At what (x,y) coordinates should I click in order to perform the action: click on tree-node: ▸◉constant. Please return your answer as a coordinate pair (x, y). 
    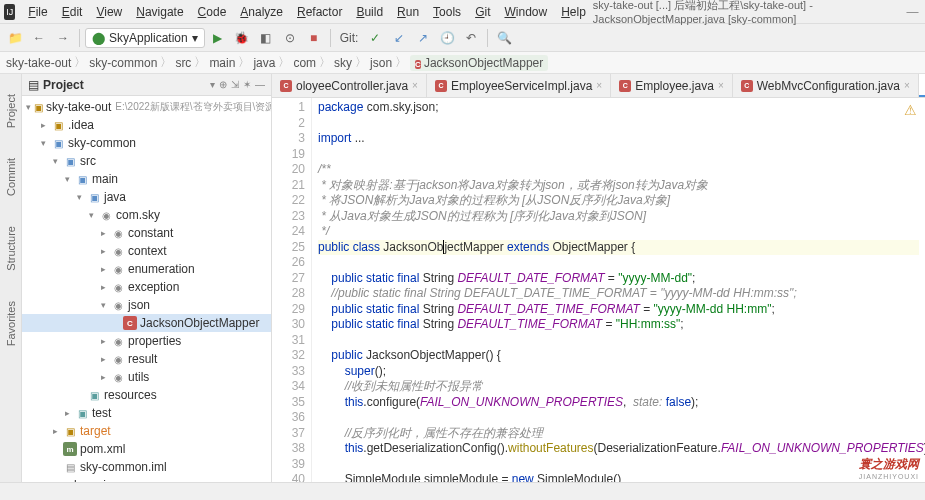
    Looking at the image, I should click on (146, 233).